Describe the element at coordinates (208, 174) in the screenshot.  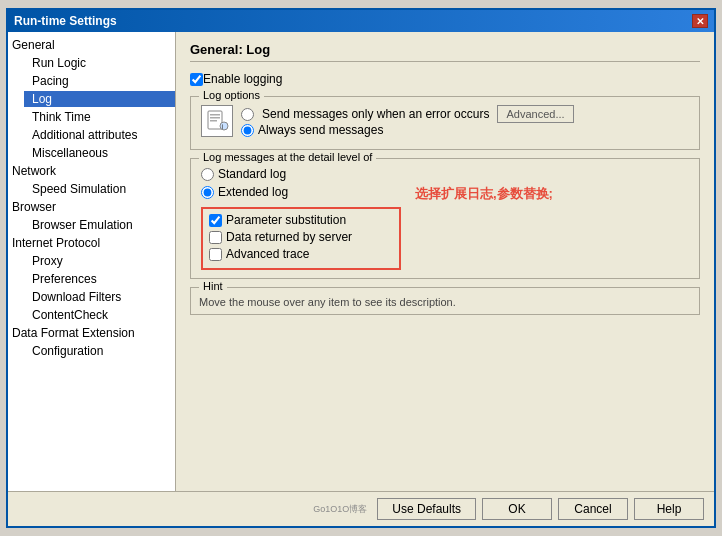
I see `standard-log-radio` at that location.